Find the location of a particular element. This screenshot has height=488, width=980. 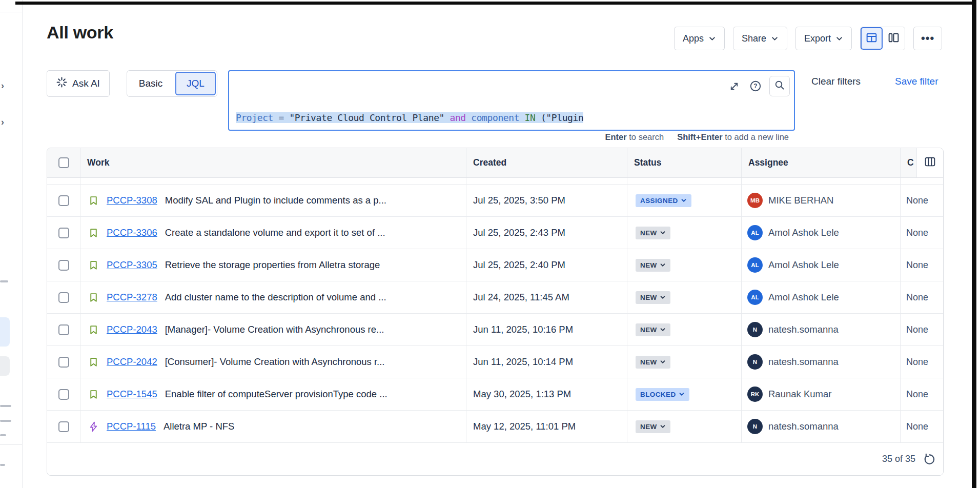

list-view-button is located at coordinates (871, 38).